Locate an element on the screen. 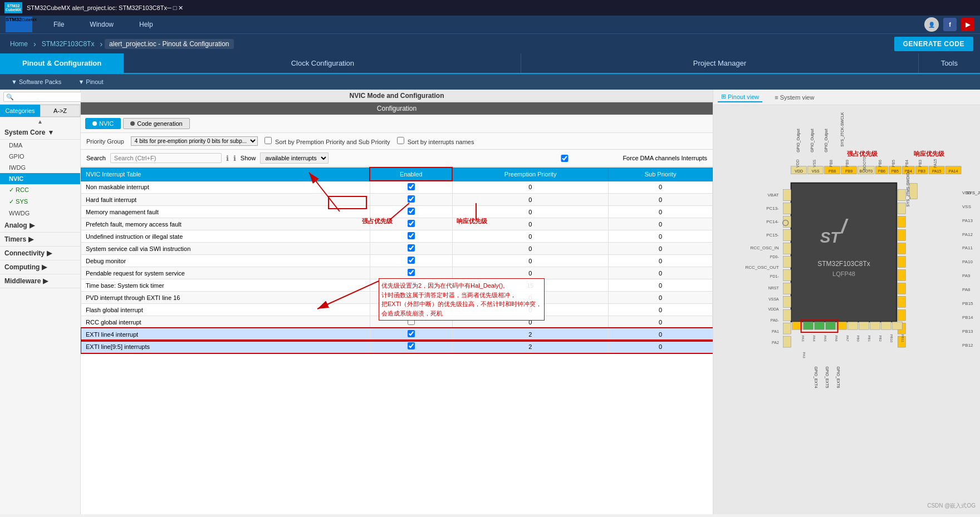  table-row: Flash global interrupt00 is located at coordinates (397, 310).